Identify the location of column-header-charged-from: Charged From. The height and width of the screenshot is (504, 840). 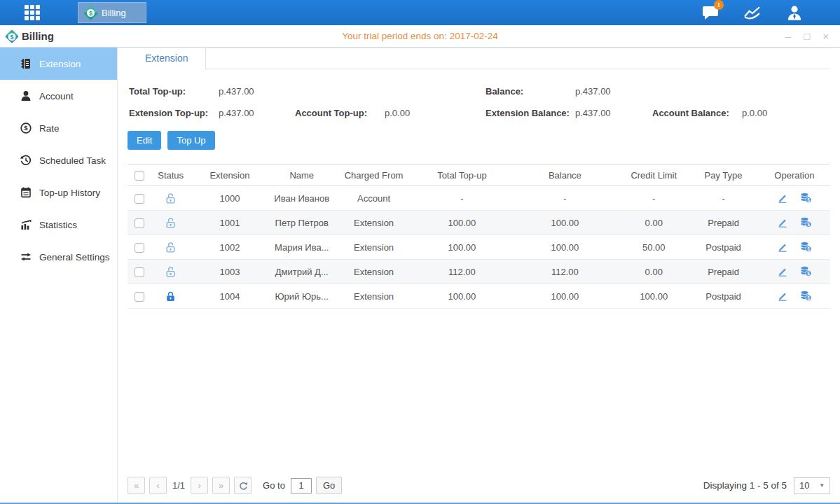
(374, 175).